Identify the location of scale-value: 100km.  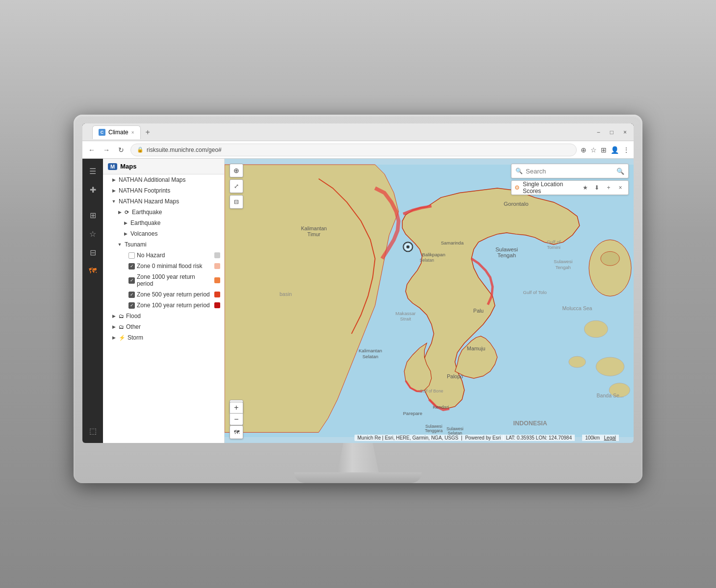
(592, 438).